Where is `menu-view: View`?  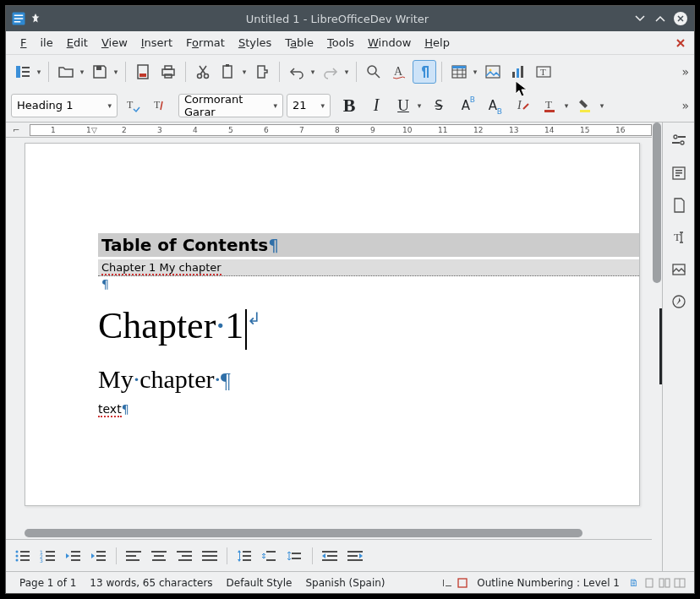
menu-view: View is located at coordinates (115, 42).